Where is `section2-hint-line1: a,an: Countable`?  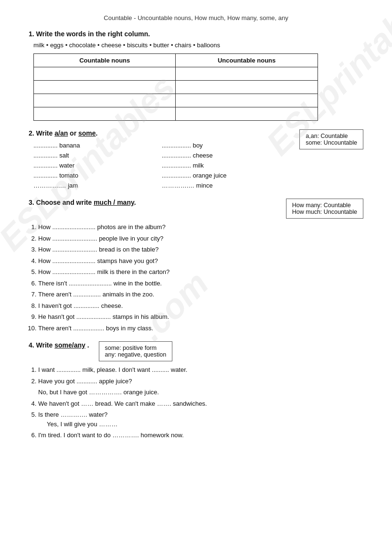 section2-hint-line1: a,an: Countable is located at coordinates (331, 136).